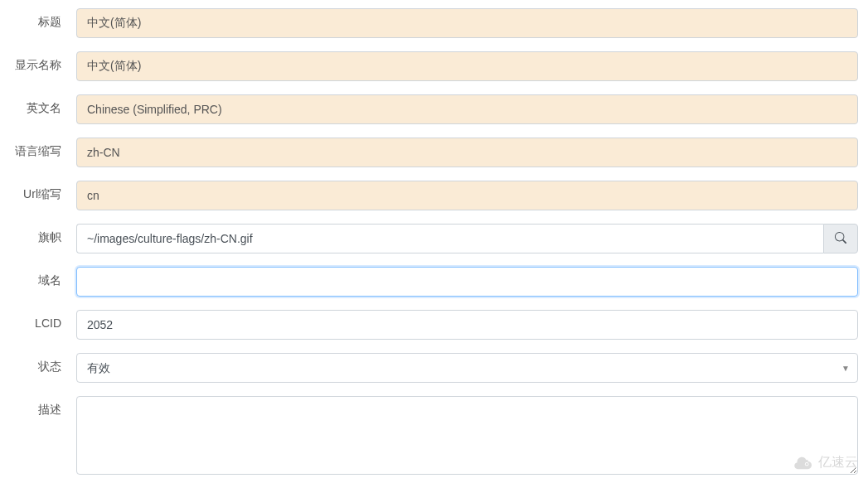  Describe the element at coordinates (468, 66) in the screenshot. I see `display-name-input` at that location.